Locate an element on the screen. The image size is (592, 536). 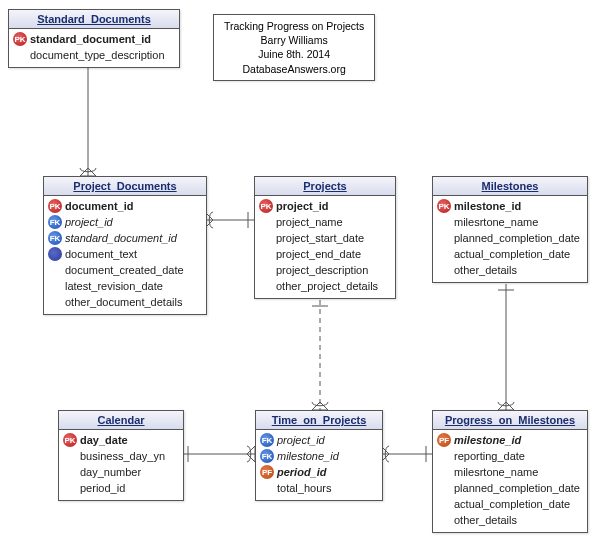
attribute-row: PKdocument_id is located at coordinates (125, 206).